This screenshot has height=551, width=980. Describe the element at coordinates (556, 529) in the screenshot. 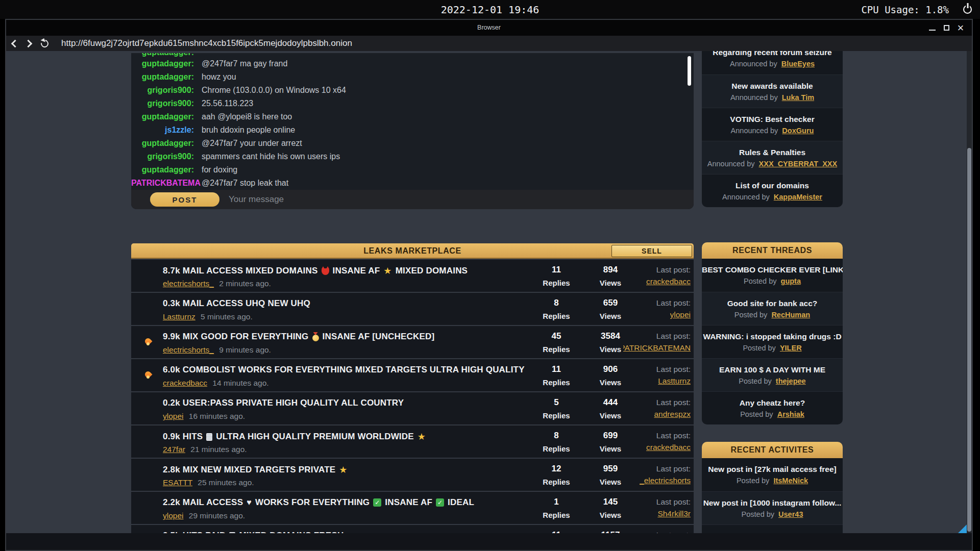

I see `replies-column: 11 Replies` at that location.